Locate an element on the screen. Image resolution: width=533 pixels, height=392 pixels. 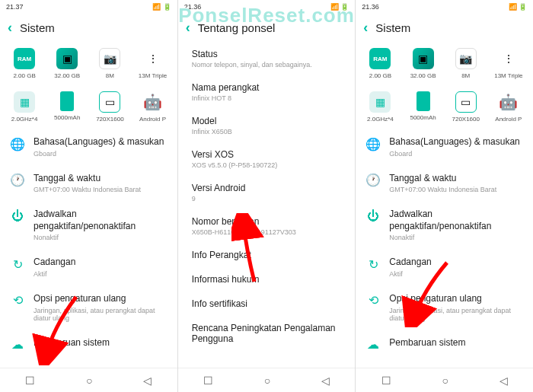
about-item: Informasi hukum is located at coordinates (266, 279).